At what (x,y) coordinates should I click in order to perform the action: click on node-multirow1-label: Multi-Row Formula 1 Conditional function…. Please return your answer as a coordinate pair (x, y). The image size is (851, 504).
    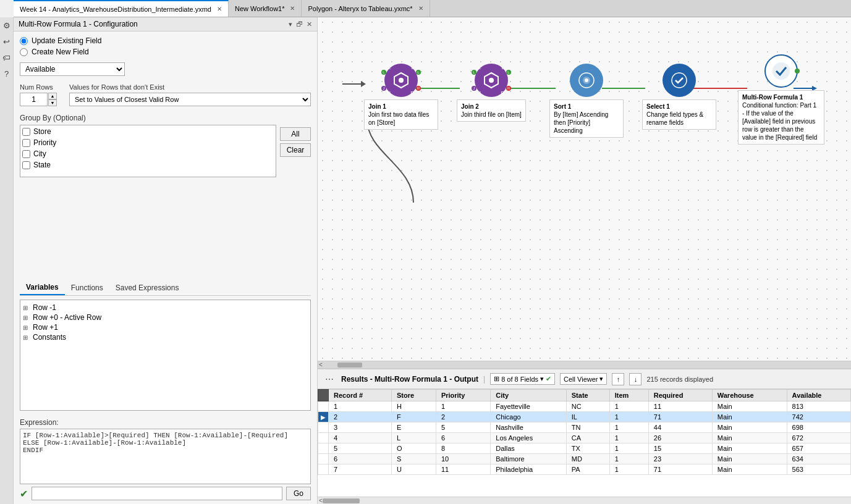
    Looking at the image, I should click on (781, 117).